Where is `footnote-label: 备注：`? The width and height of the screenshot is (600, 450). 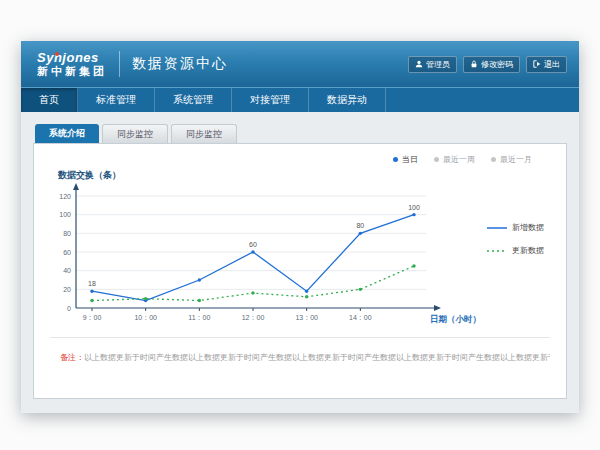
footnote-label: 备注： is located at coordinates (72, 358).